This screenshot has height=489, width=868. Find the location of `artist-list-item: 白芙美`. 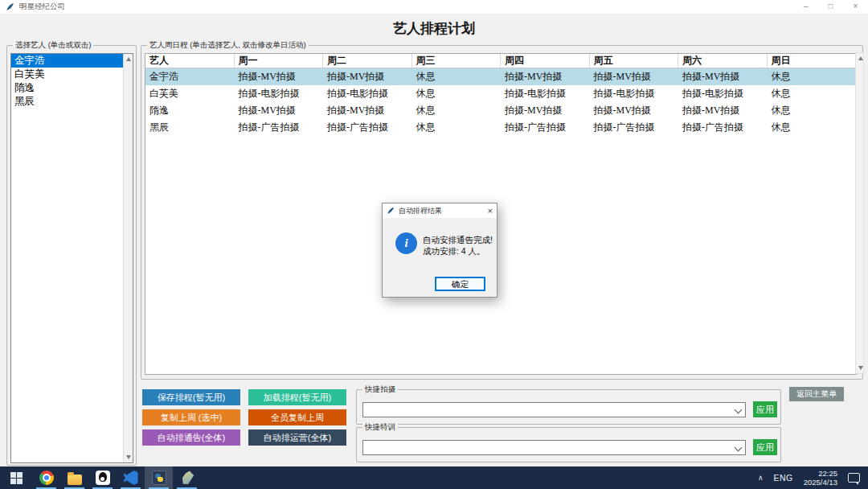

artist-list-item: 白芙美 is located at coordinates (72, 74).